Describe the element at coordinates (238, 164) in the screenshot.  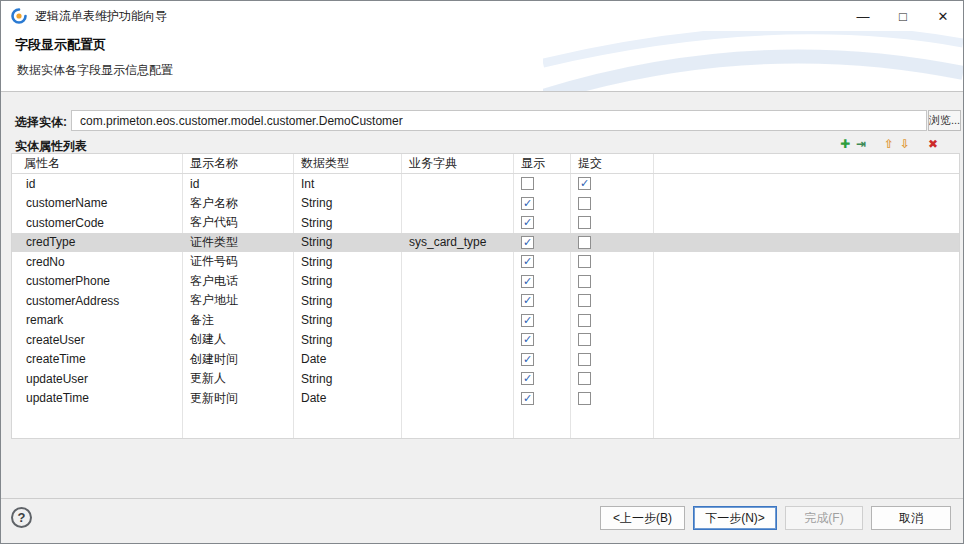
I see `column-header-display-name: 显示名称` at that location.